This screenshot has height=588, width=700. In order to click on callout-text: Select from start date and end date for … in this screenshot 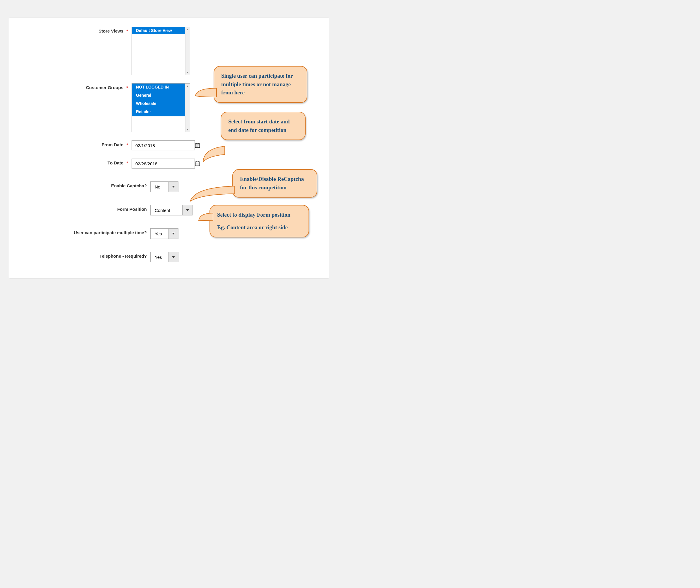, I will do `click(259, 126)`.